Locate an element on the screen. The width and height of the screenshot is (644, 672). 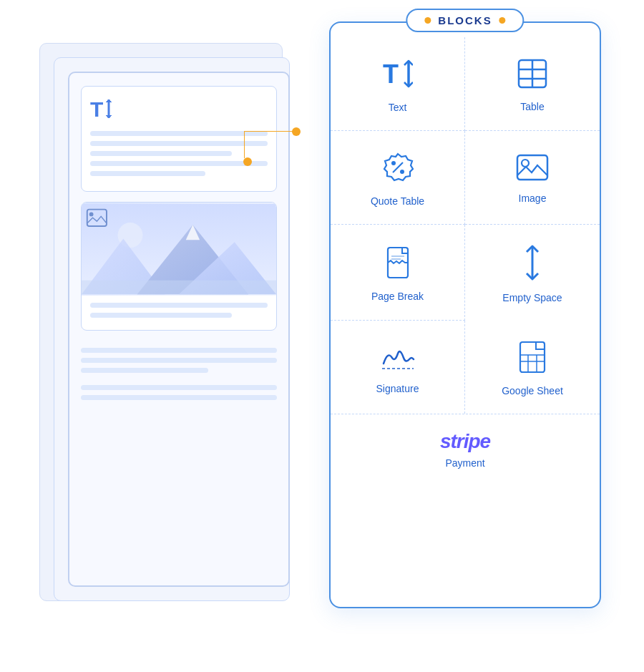
google-sheet-icon is located at coordinates (532, 359).